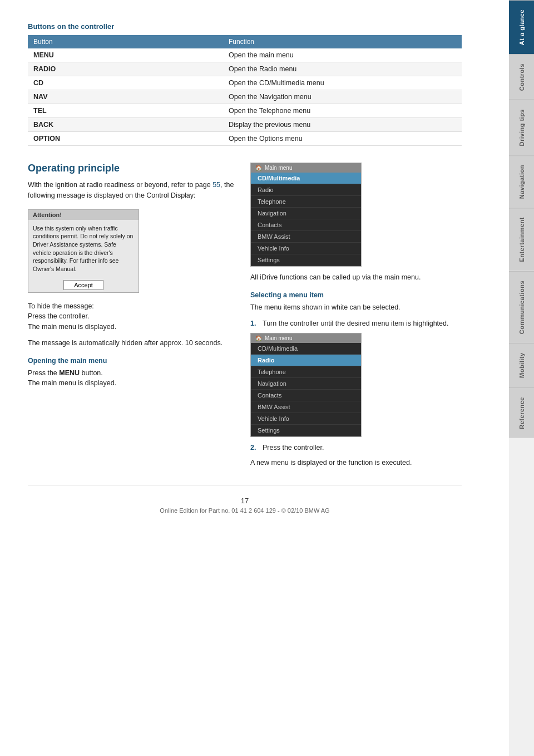 Image resolution: width=534 pixels, height=756 pixels. What do you see at coordinates (356, 277) in the screenshot?
I see `all-functions-text: All iDrive functions can be called up vi…` at bounding box center [356, 277].